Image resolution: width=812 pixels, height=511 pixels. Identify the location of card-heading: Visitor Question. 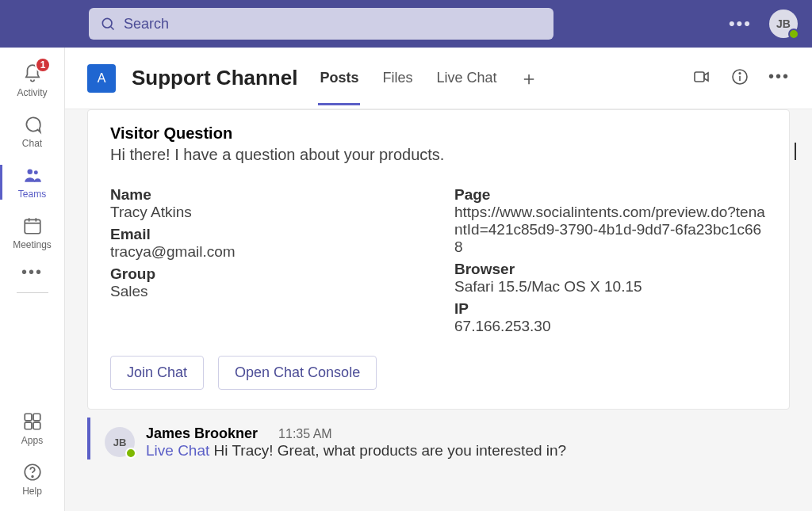
(439, 133).